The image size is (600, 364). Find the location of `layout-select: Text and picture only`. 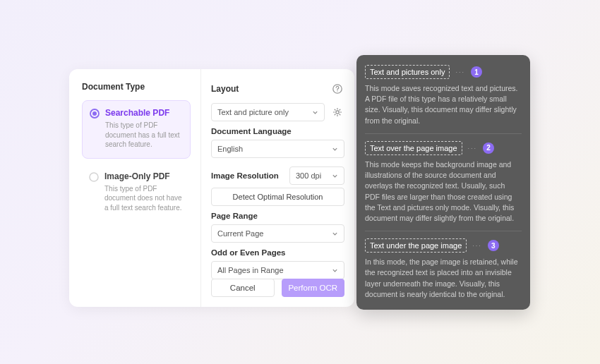

layout-select: Text and picture only is located at coordinates (268, 112).